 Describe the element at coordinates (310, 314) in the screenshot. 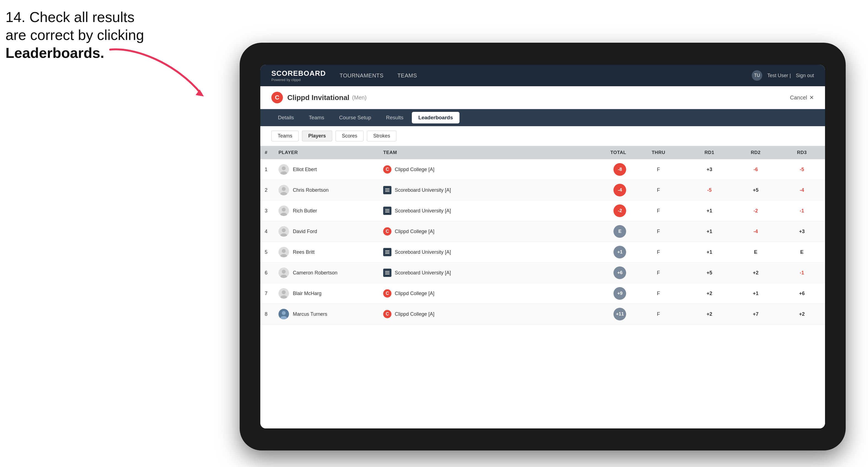

I see `player-name: Marcus Turners` at that location.